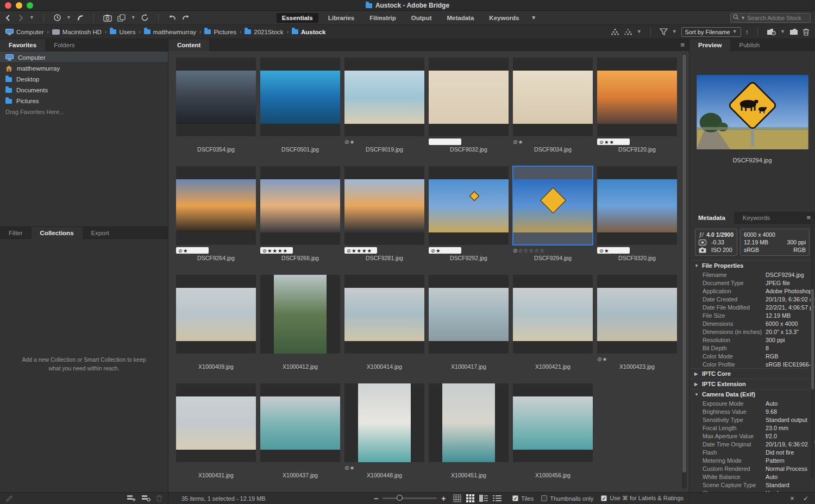 The width and height of the screenshot is (815, 504). I want to click on favorites-item-documents: Documents, so click(84, 90).